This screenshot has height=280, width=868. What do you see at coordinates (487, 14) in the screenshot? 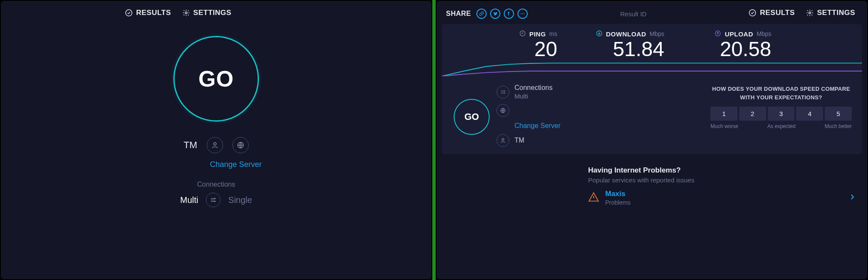
I see `share-block: SHARE f` at bounding box center [487, 14].